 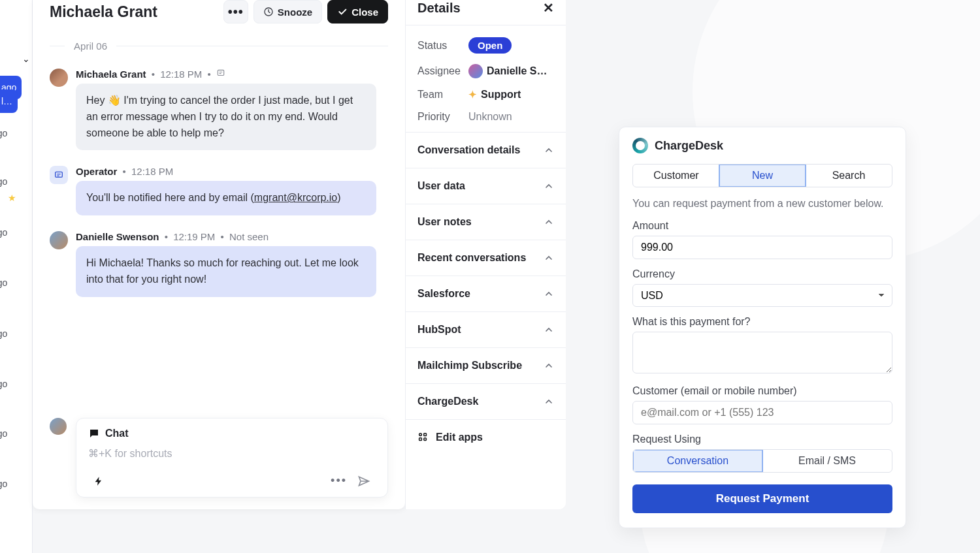 I want to click on message-row: Michaela Grant • 12:18 PM • Hey 👋 I'm tr…, so click(x=219, y=110).